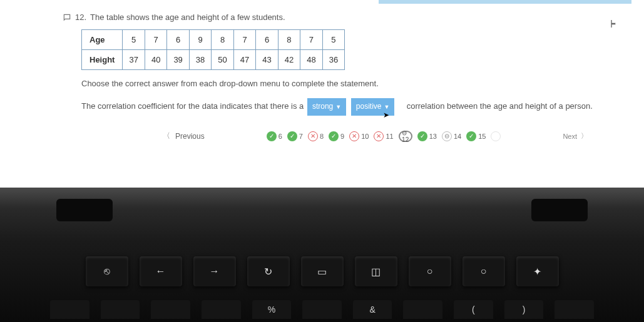 The image size is (644, 322). Describe the element at coordinates (107, 271) in the screenshot. I see `keyboard-key: ⎋` at that location.